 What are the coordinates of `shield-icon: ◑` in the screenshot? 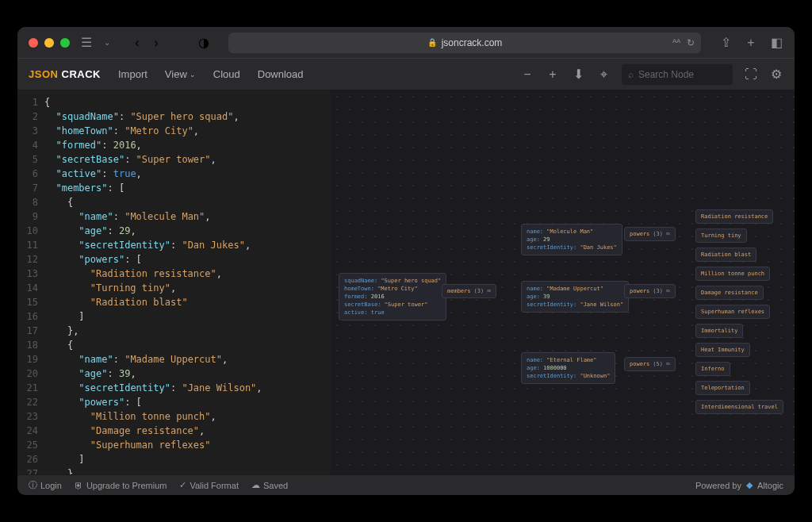 It's located at (204, 43).